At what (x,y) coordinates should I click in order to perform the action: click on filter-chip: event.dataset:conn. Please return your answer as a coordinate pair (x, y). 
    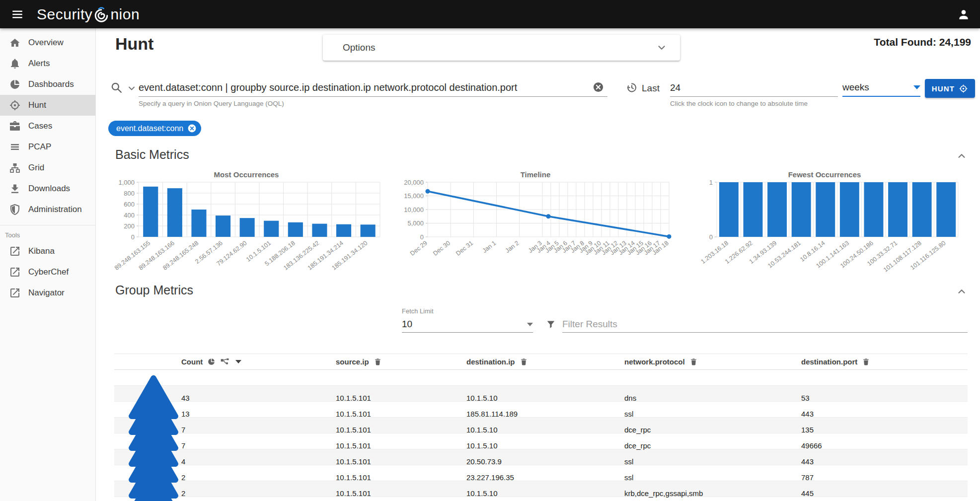
    Looking at the image, I should click on (155, 128).